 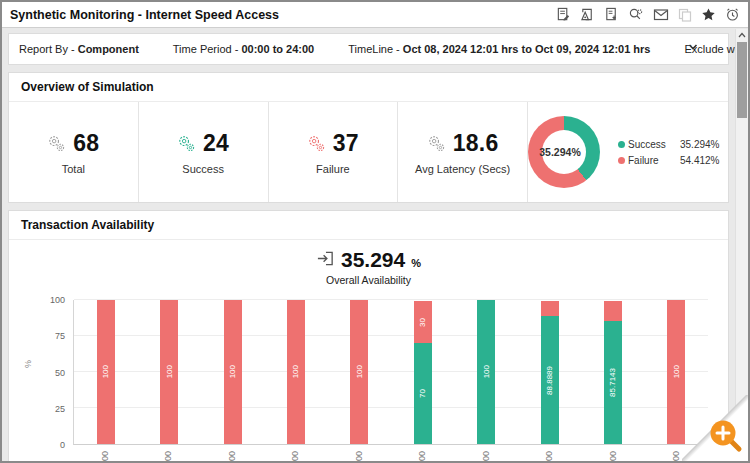 What do you see at coordinates (648, 14) in the screenshot?
I see `titlebar-icon-row` at bounding box center [648, 14].